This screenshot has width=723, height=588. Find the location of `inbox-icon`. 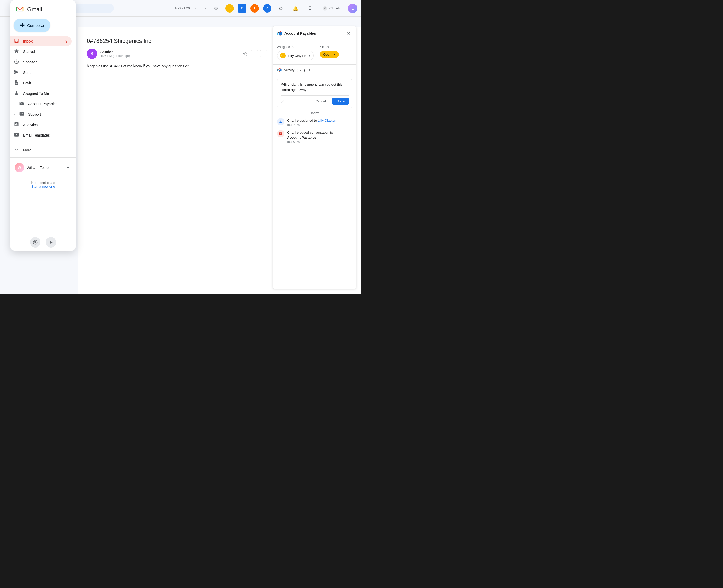

inbox-icon is located at coordinates (16, 41).